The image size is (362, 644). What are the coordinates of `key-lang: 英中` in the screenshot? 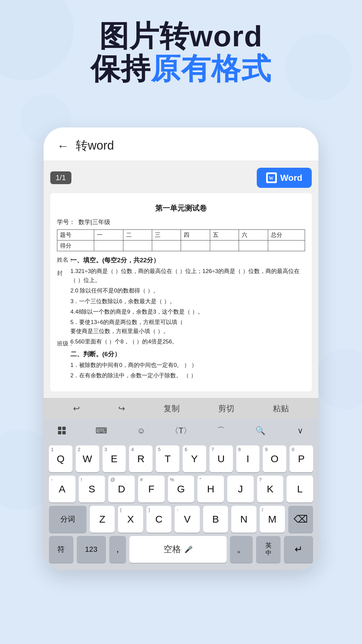 It's located at (268, 549).